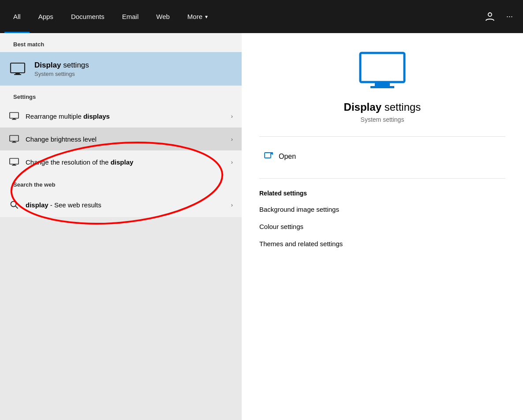 Image resolution: width=523 pixels, height=420 pixels. I want to click on settings-item-resolution: Change the resolution of the display ›, so click(121, 162).